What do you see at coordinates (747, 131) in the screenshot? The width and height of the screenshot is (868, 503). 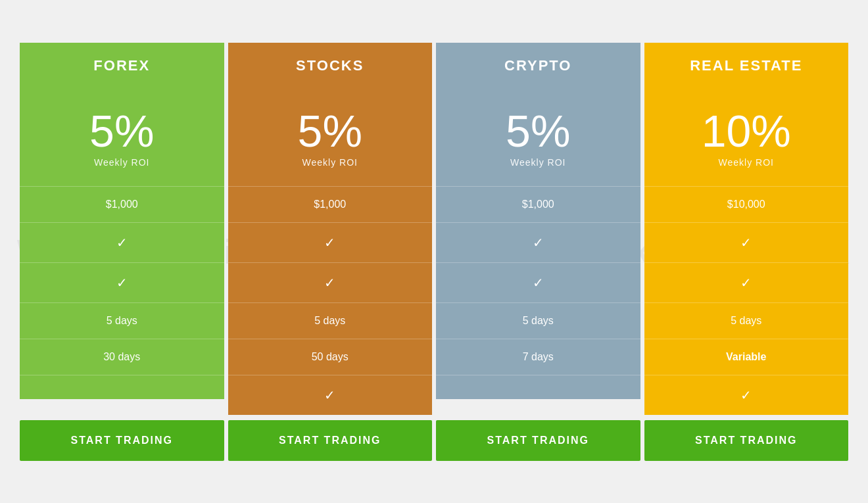 I see `roi-percent-realestate: 10%` at bounding box center [747, 131].